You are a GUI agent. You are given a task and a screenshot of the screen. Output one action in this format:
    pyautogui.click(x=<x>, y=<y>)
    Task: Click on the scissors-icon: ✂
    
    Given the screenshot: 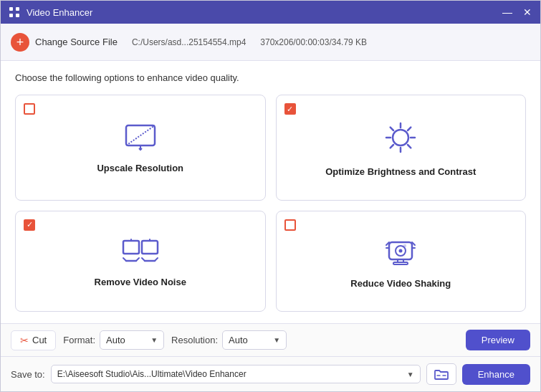 What is the action you would take?
    pyautogui.click(x=24, y=340)
    